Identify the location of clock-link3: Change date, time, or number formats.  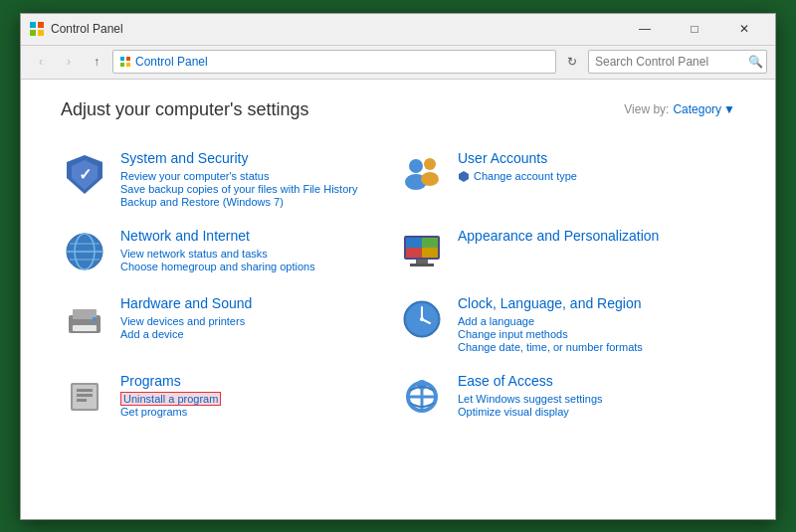
(591, 347).